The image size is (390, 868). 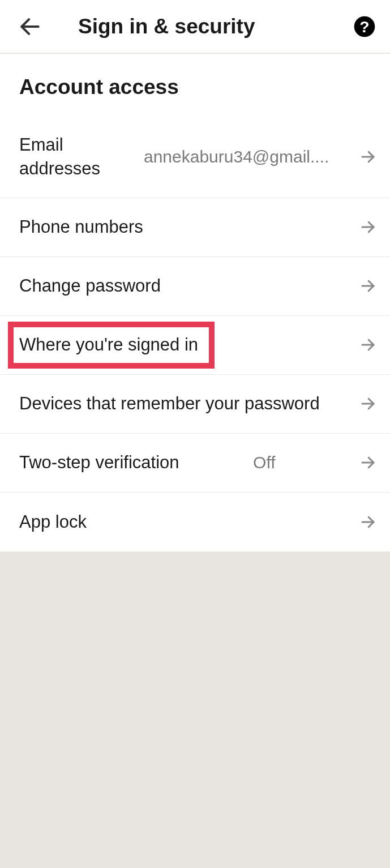 What do you see at coordinates (247, 157) in the screenshot?
I see `row-value: annekaburu34@gmail....` at bounding box center [247, 157].